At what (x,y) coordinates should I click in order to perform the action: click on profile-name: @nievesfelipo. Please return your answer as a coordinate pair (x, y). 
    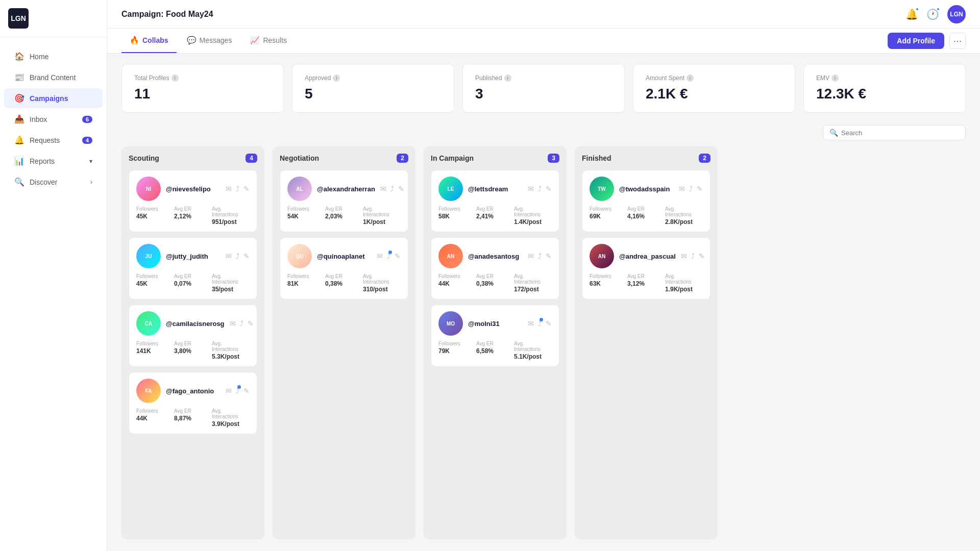
    Looking at the image, I should click on (188, 189).